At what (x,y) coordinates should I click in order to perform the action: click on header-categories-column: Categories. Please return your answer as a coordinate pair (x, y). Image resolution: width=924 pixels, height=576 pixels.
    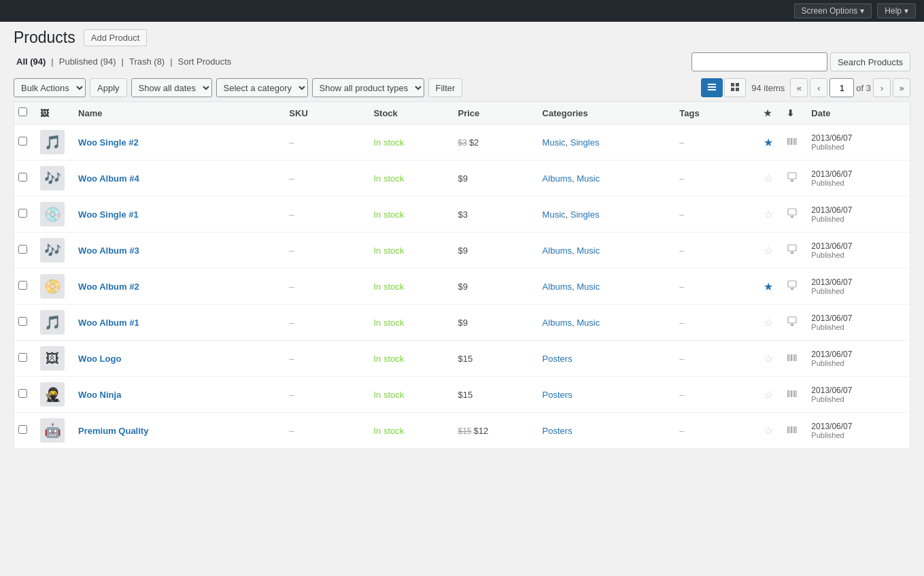
    Looking at the image, I should click on (604, 113).